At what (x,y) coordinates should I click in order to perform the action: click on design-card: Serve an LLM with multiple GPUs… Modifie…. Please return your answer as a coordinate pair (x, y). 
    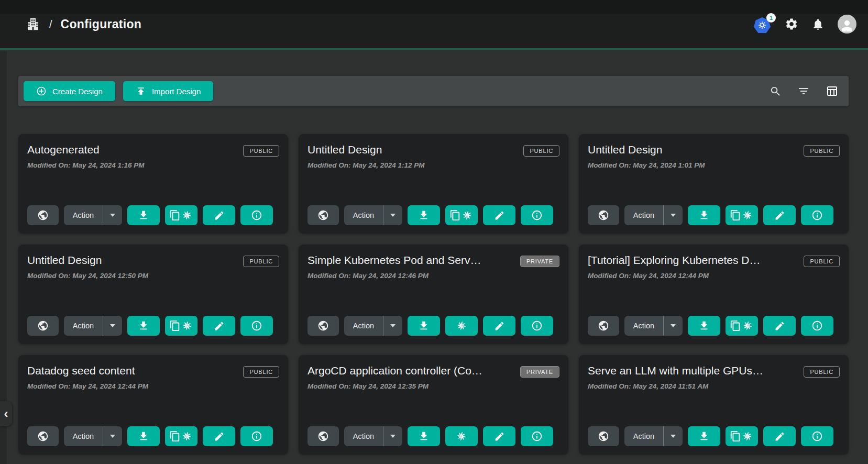
    Looking at the image, I should click on (713, 405).